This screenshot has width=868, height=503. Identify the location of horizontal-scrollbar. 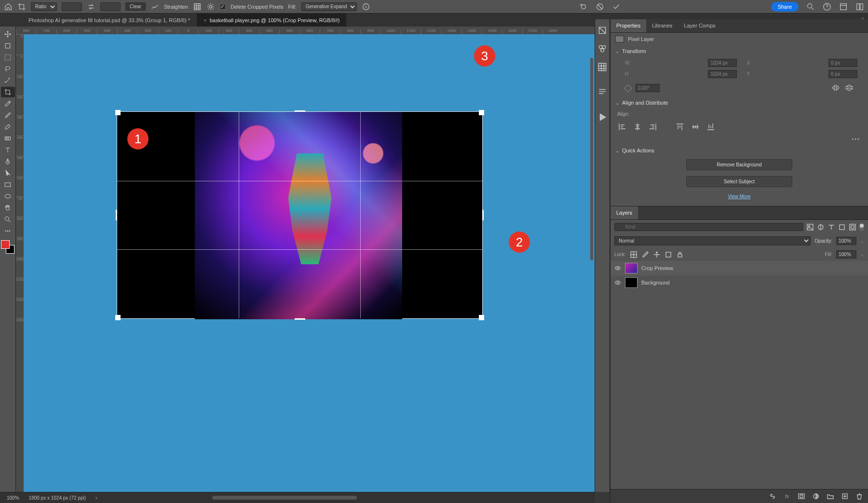
(285, 498).